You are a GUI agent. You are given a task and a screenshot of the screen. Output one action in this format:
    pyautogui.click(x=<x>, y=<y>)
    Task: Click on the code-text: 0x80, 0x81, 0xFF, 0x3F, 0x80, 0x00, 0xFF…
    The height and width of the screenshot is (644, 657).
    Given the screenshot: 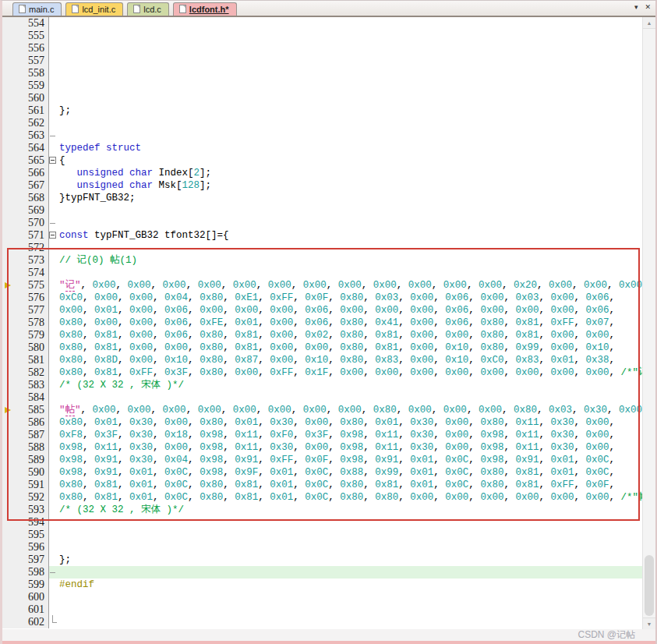 What is the action you would take?
    pyautogui.click(x=351, y=373)
    